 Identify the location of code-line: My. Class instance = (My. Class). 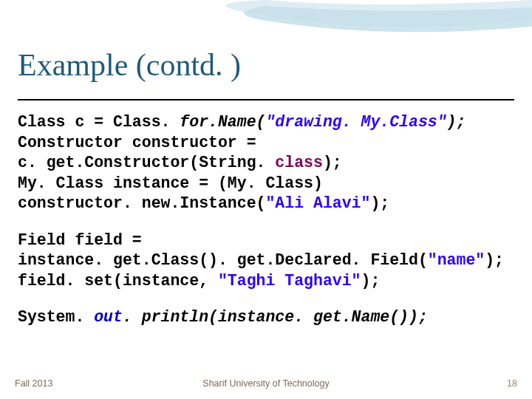
(269, 184).